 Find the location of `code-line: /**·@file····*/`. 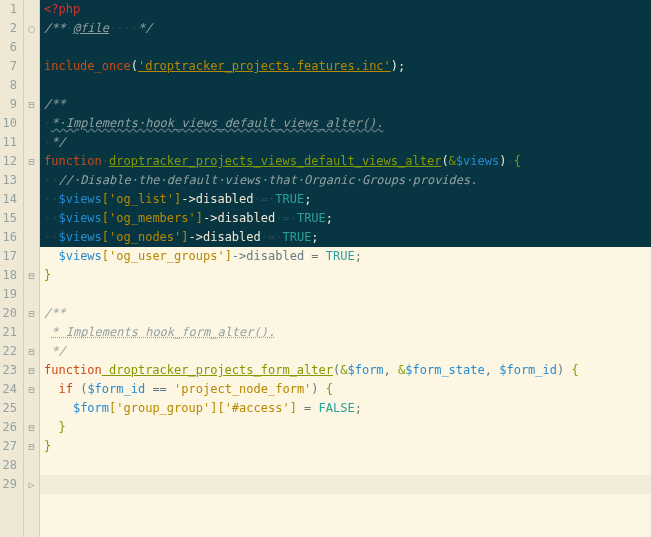

code-line: /**·@file····*/ is located at coordinates (346, 28).